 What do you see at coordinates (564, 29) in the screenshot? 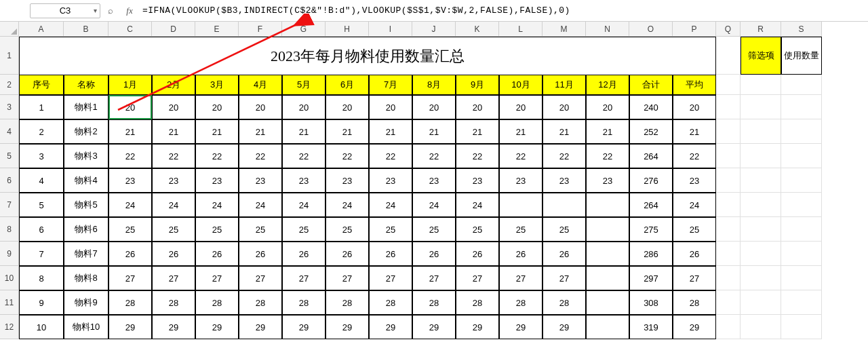
I see `col-header: M` at bounding box center [564, 29].